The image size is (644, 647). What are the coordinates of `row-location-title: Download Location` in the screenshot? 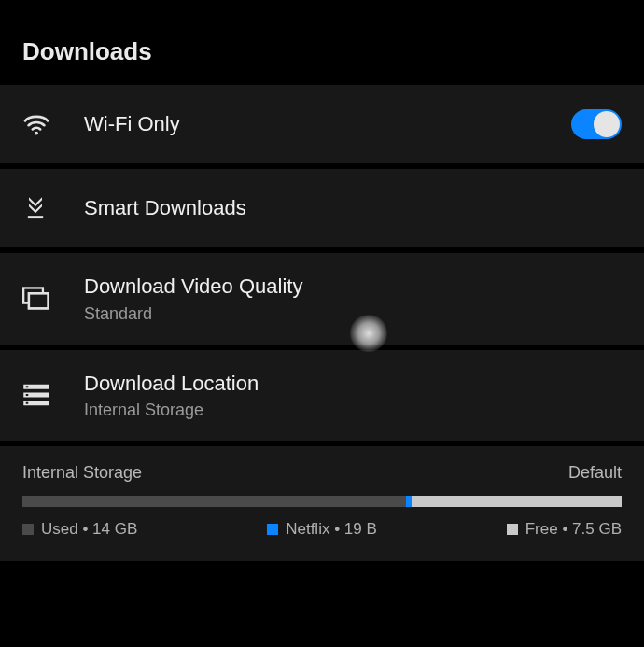 It's located at (353, 385).